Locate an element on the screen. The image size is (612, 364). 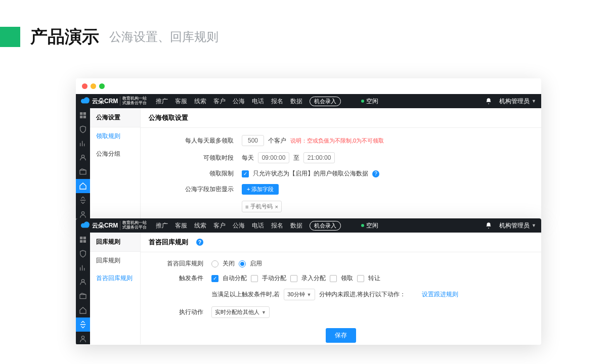
save-button: 保存 is located at coordinates (341, 336).